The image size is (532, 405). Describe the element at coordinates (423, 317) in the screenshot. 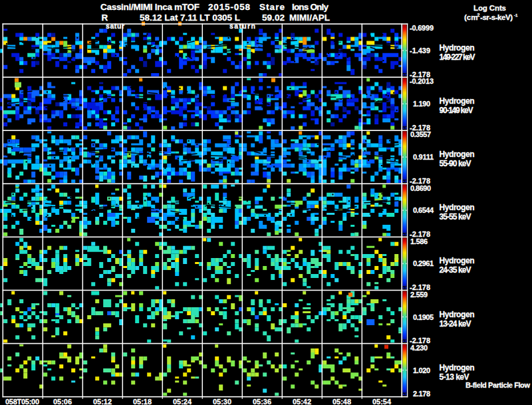

I see `svg-text: 0.1905` at that location.